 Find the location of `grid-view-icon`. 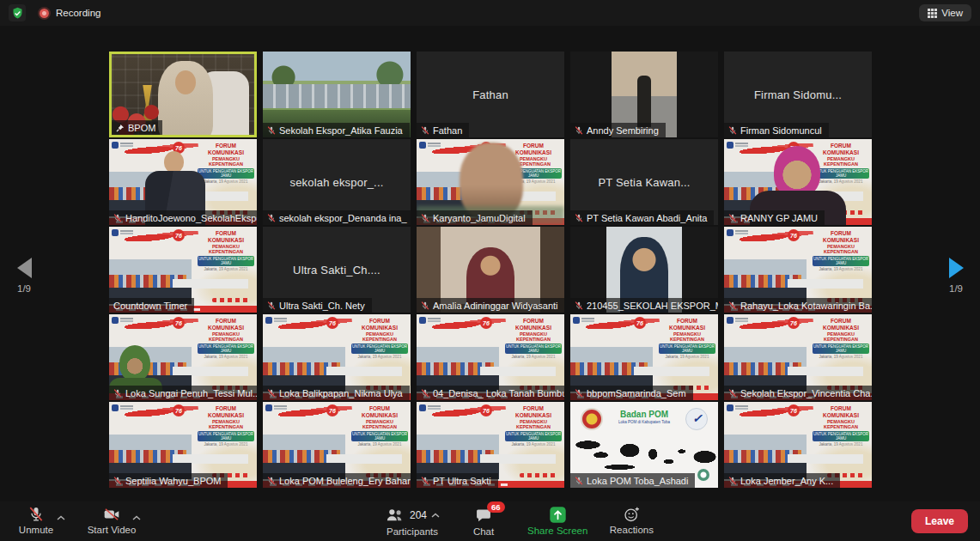

grid-view-icon is located at coordinates (933, 14).